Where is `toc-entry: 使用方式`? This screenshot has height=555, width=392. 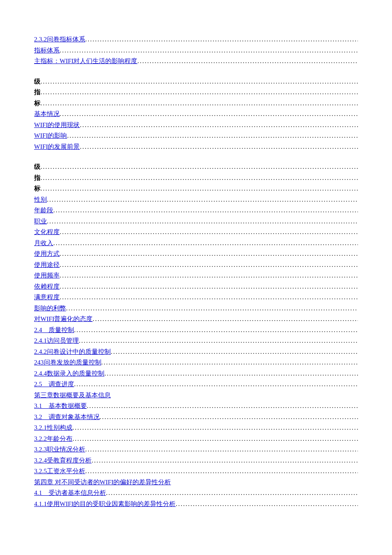
toc-entry: 使用方式 is located at coordinates (196, 254).